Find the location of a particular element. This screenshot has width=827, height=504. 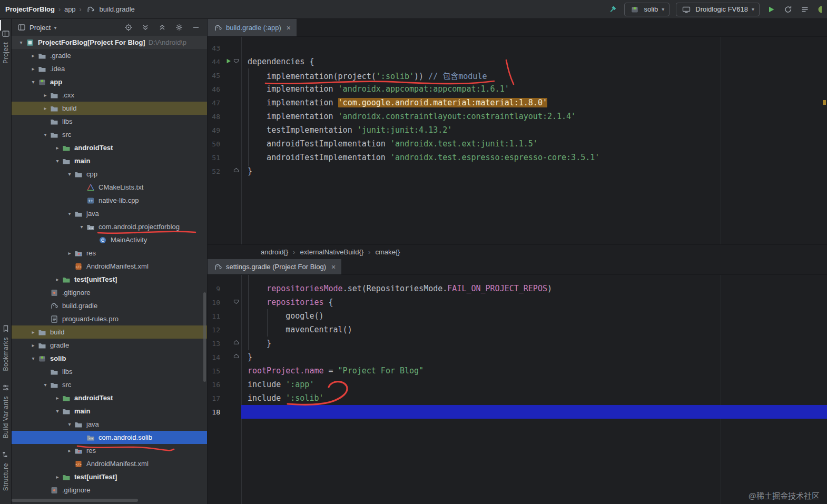

expand-all-icon is located at coordinates (145, 27).